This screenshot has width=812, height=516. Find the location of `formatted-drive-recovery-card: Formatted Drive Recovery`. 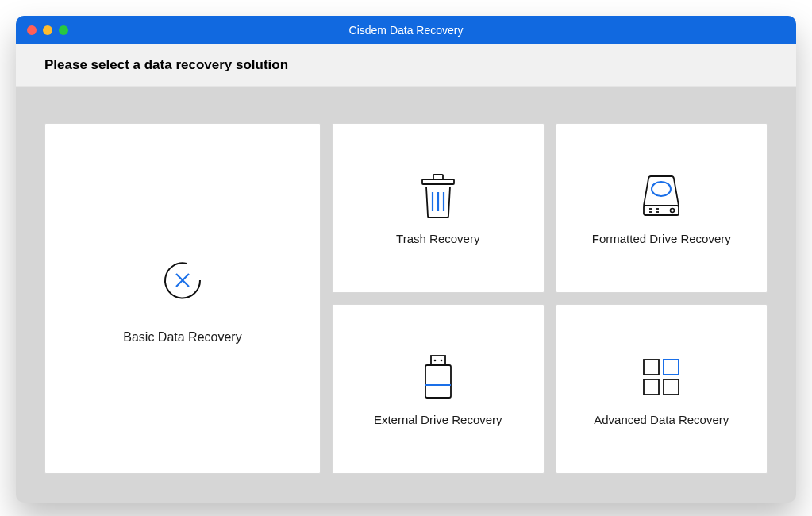

formatted-drive-recovery-card: Formatted Drive Recovery is located at coordinates (662, 208).